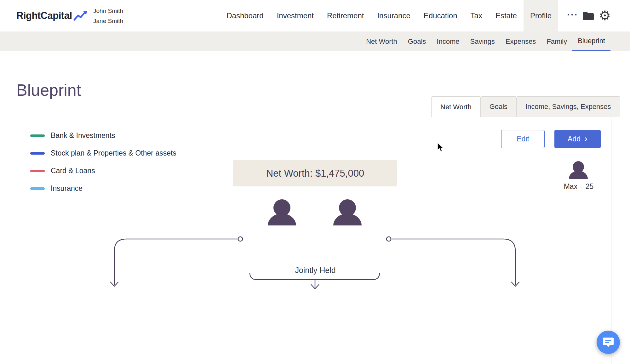 This screenshot has height=364, width=630. Describe the element at coordinates (521, 42) in the screenshot. I see `subnav-expenses: Expenses` at that location.